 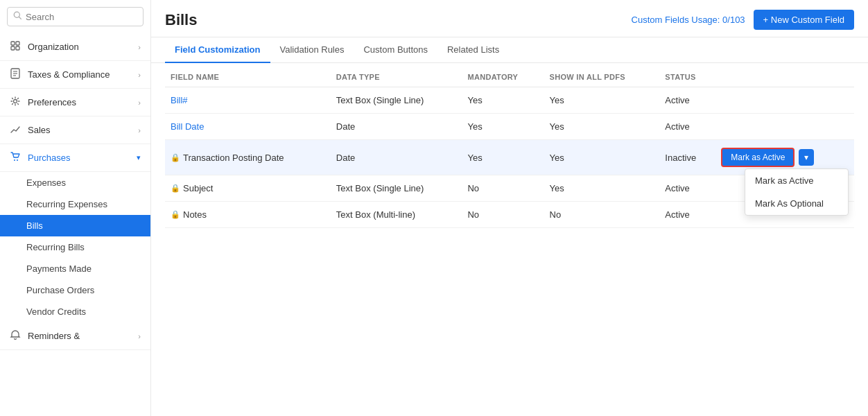 I want to click on sidebar-item-preferences: Preferences ›, so click(x=75, y=103).